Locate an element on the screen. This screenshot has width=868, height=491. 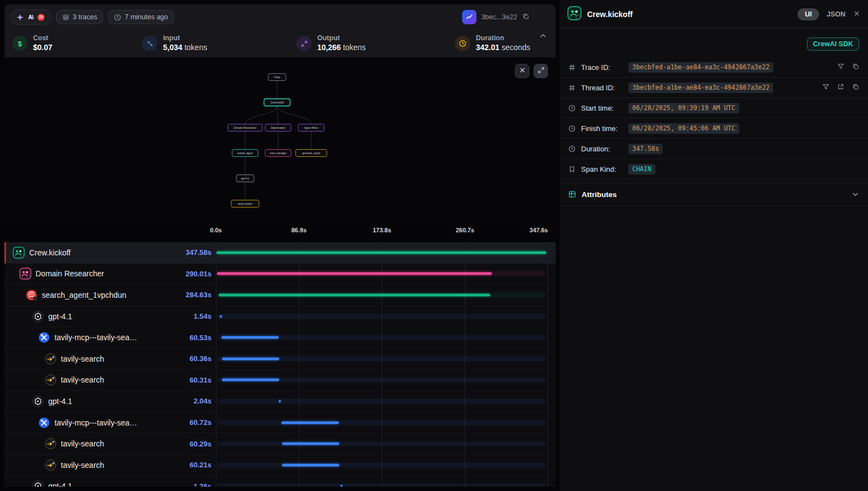
trace-row: gpt-4.1 1.36s is located at coordinates (280, 481).